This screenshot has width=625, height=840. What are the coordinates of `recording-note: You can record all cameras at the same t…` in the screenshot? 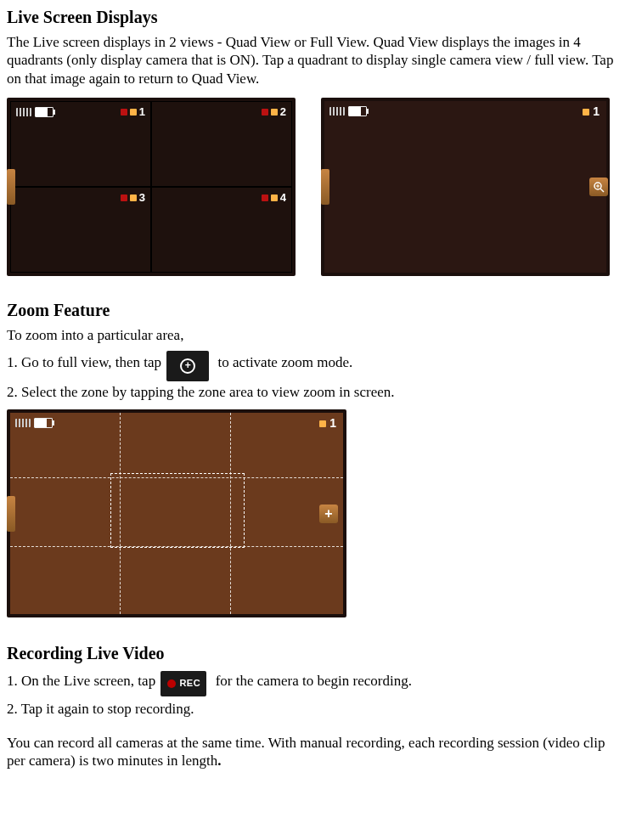 It's located at (312, 753).